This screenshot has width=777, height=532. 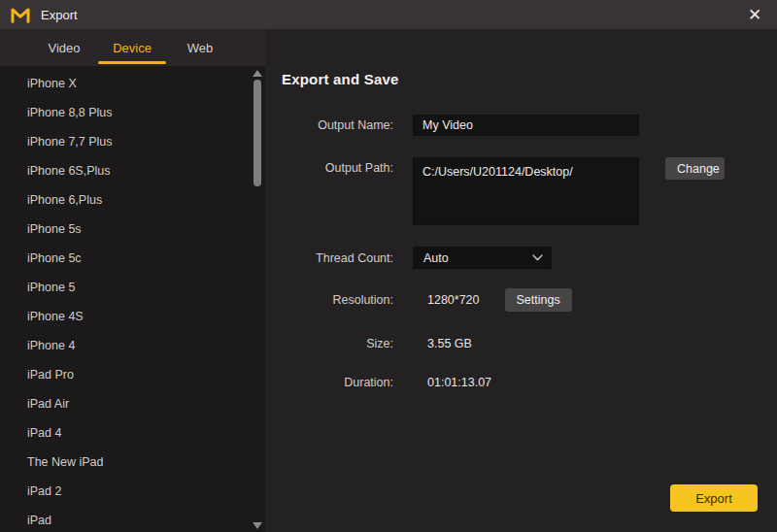 I want to click on device-item-ipad-4: iPad 4, so click(x=132, y=433).